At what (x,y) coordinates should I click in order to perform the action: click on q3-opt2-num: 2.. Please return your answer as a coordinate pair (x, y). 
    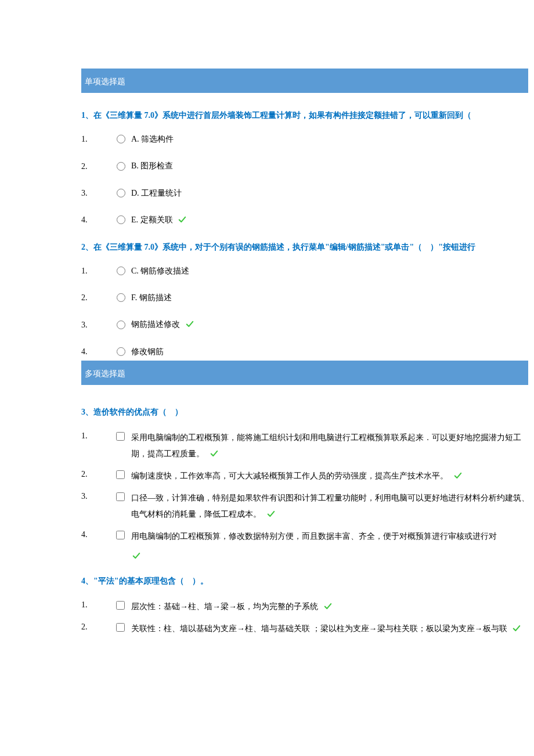
    Looking at the image, I should click on (95, 474).